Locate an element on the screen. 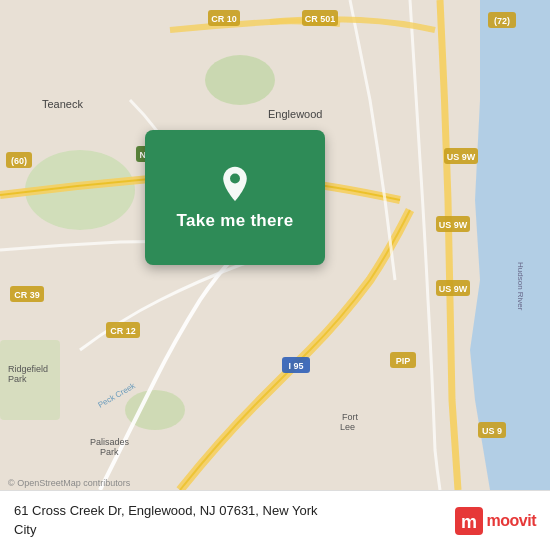  moovit-icon: m is located at coordinates (469, 521).